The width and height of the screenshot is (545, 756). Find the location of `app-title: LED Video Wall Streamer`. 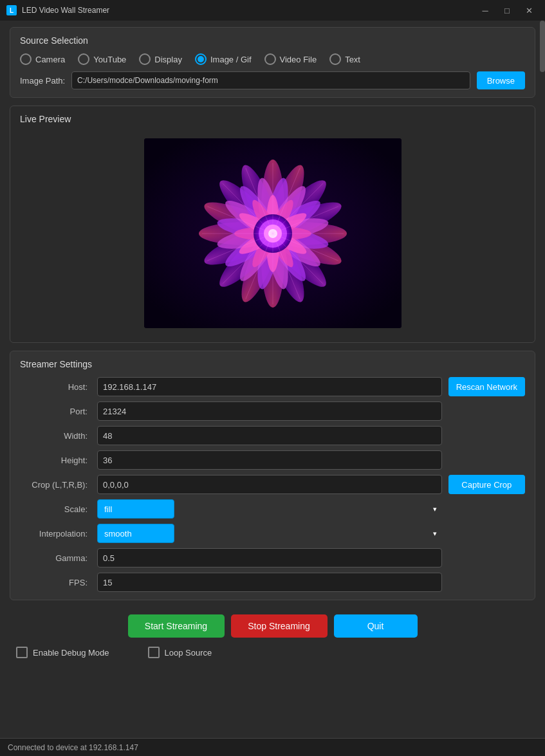

app-title: LED Video Wall Streamer is located at coordinates (248, 10).